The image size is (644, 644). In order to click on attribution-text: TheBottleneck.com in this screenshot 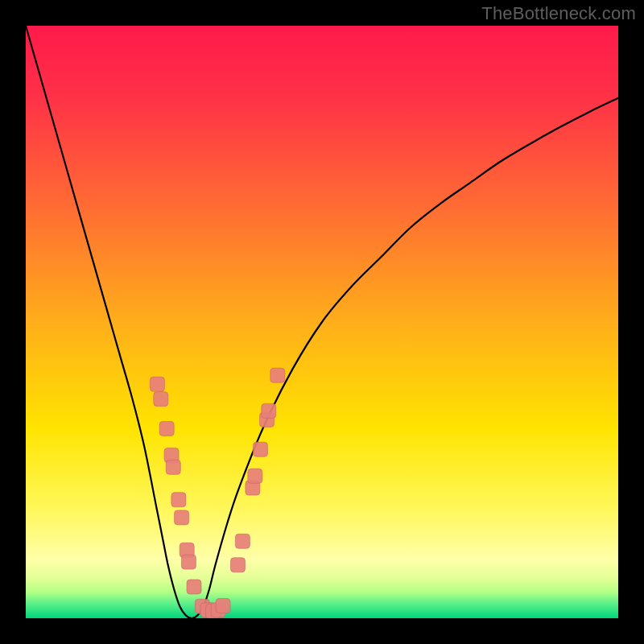, I will do `click(559, 14)`.